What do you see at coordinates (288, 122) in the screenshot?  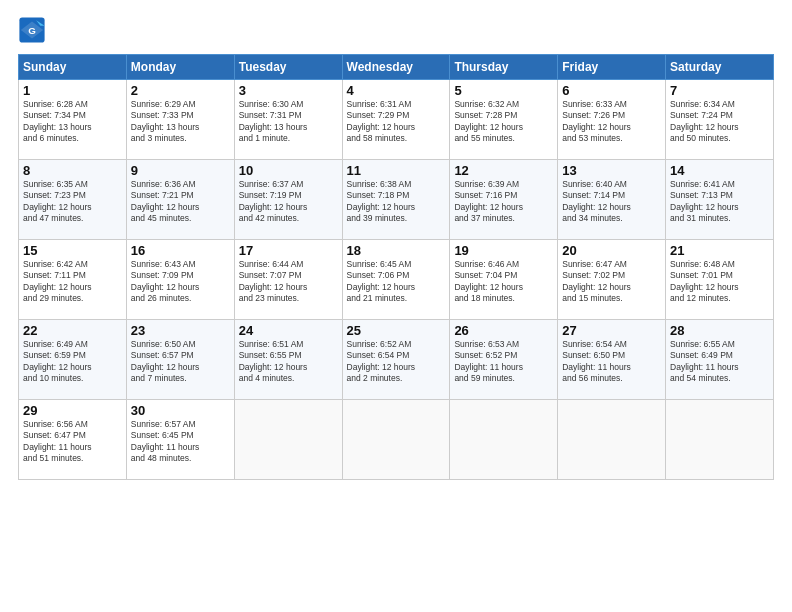 I see `cell-info: Sunrise: 6:30 AMSunset: 7:31 PMDaylight:…` at bounding box center [288, 122].